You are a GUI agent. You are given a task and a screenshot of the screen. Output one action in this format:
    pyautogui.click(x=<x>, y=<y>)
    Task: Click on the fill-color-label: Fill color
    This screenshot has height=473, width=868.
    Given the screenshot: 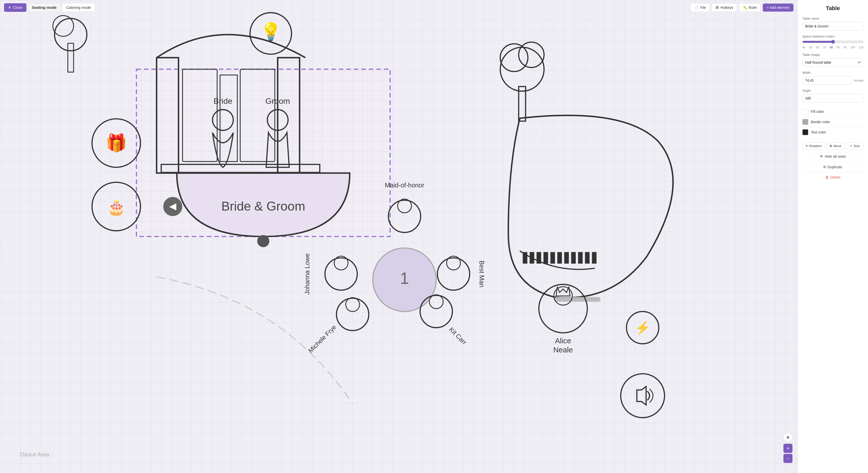 What is the action you would take?
    pyautogui.click(x=817, y=112)
    